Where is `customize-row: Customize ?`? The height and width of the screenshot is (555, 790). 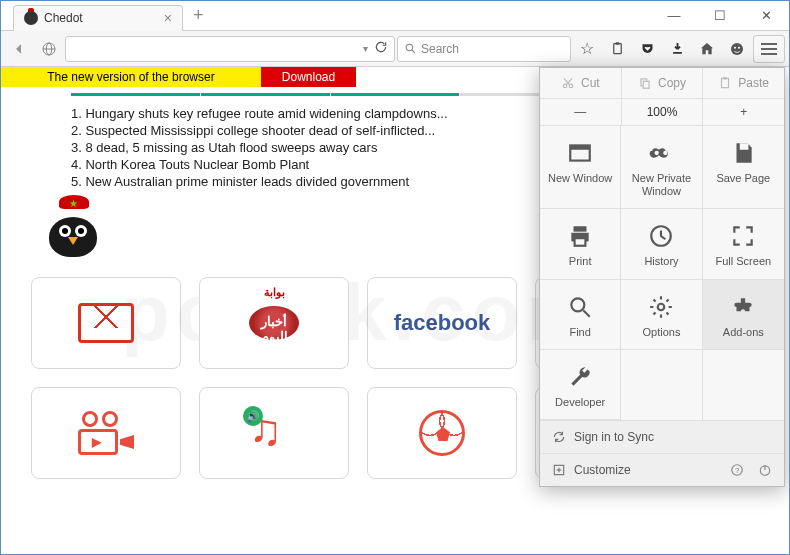
customize-row: Customize ? is located at coordinates (662, 470).